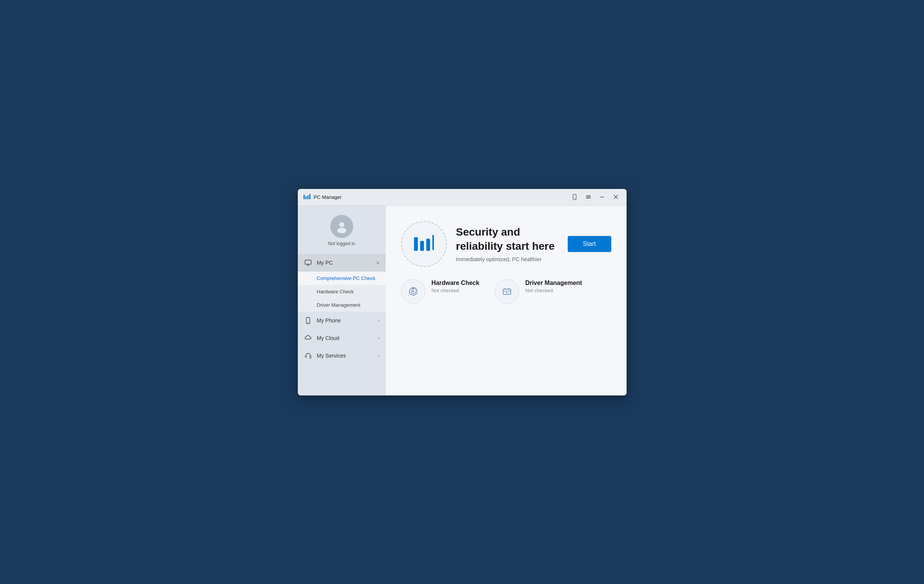 This screenshot has width=924, height=584. Describe the element at coordinates (328, 197) in the screenshot. I see `app-title: PC Manager` at that location.